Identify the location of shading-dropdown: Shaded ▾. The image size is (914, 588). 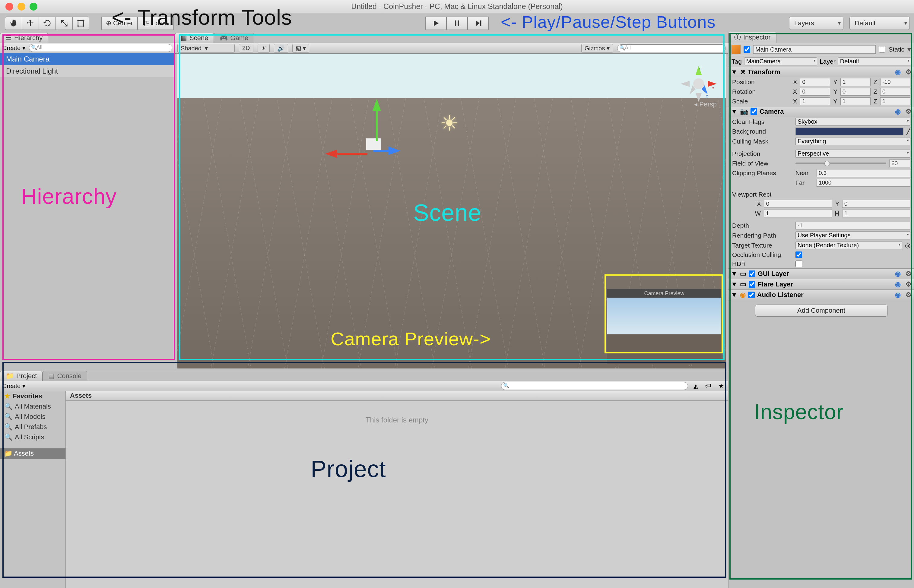
(206, 48).